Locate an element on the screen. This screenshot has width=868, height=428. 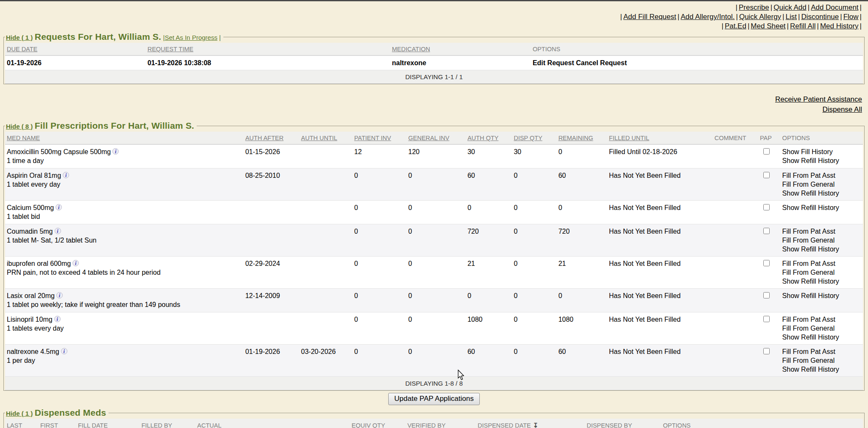
nav-med-history: Med History is located at coordinates (839, 26).